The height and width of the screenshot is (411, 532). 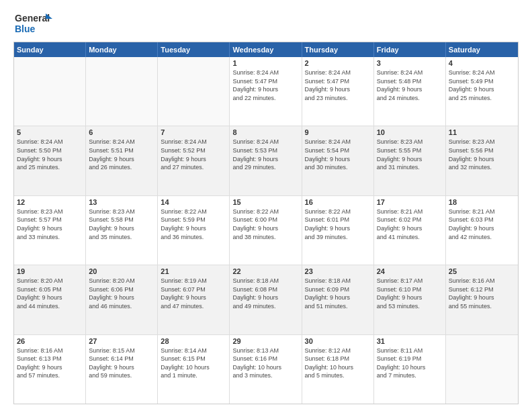 I want to click on day-number-6: 6, so click(x=122, y=132).